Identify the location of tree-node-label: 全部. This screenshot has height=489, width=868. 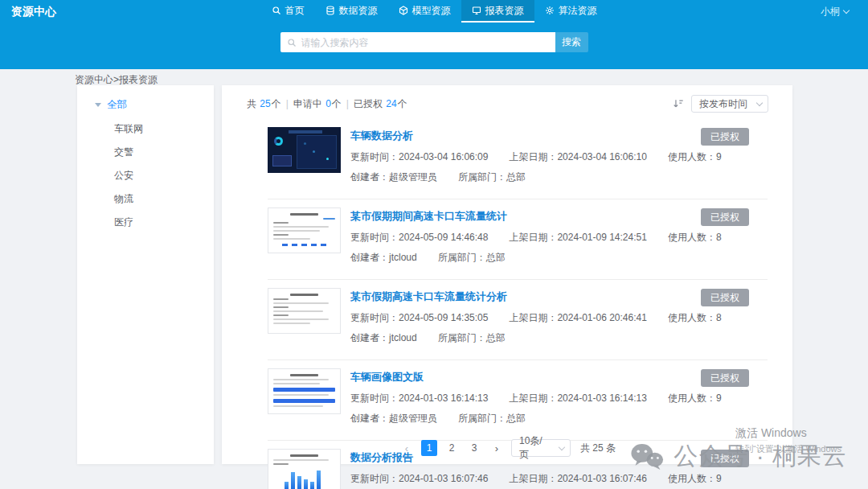
(117, 105).